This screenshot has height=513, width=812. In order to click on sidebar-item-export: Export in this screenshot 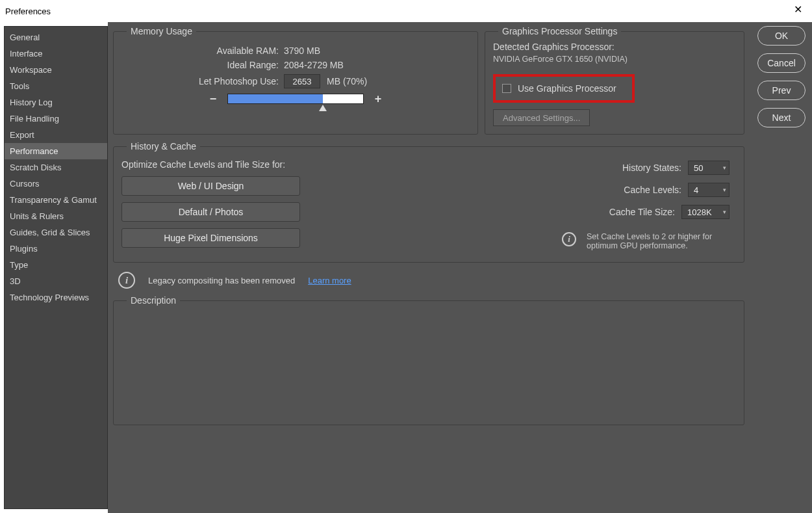, I will do `click(56, 135)`.